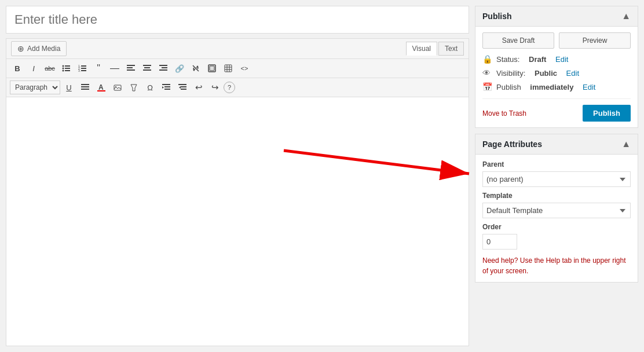  I want to click on code-button: <>, so click(244, 68).